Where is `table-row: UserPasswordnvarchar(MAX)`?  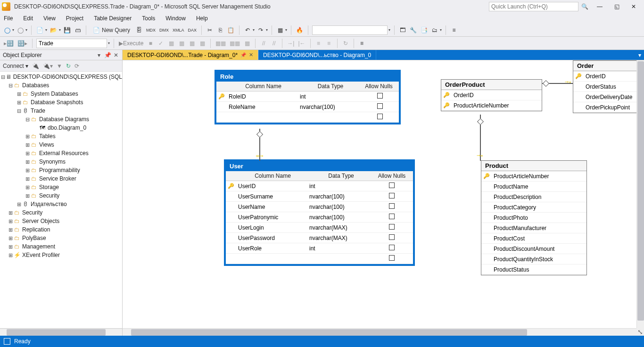 table-row: UserPasswordnvarchar(MAX) is located at coordinates (320, 238).